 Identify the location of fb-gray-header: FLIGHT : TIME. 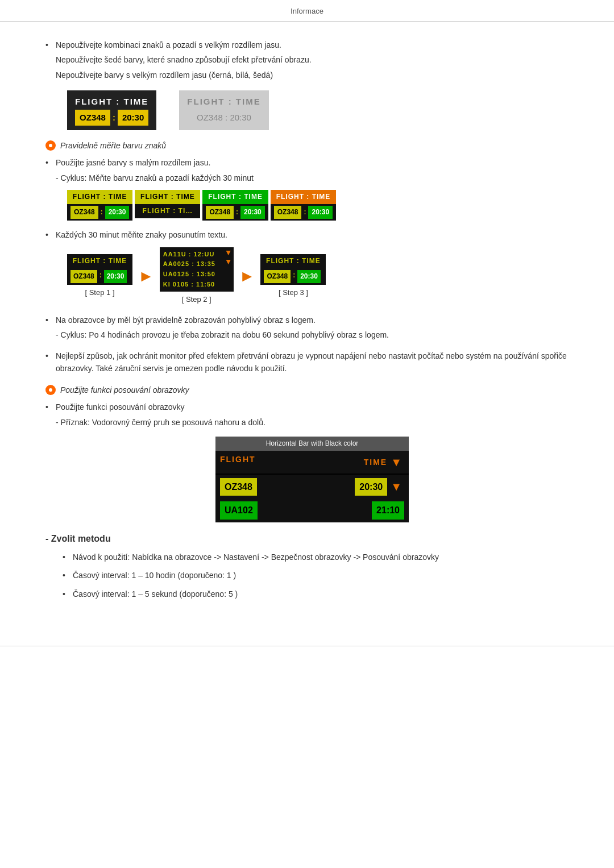
(224, 102).